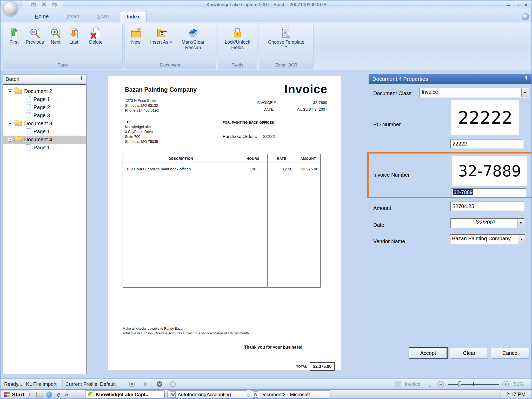 The height and width of the screenshot is (399, 532). What do you see at coordinates (181, 159) in the screenshot?
I see `column-header-description: DESCRIPTION` at bounding box center [181, 159].